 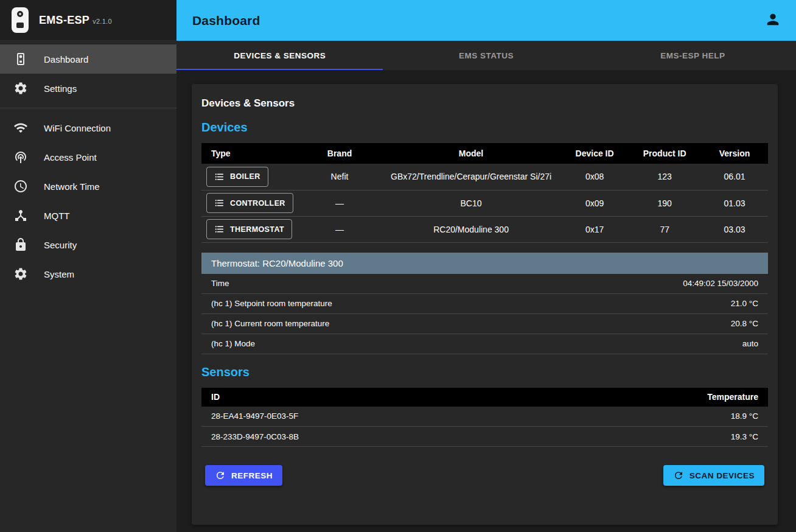 I want to click on sensor-id: 28-EA41-9497-0E03-5F, so click(x=372, y=416).